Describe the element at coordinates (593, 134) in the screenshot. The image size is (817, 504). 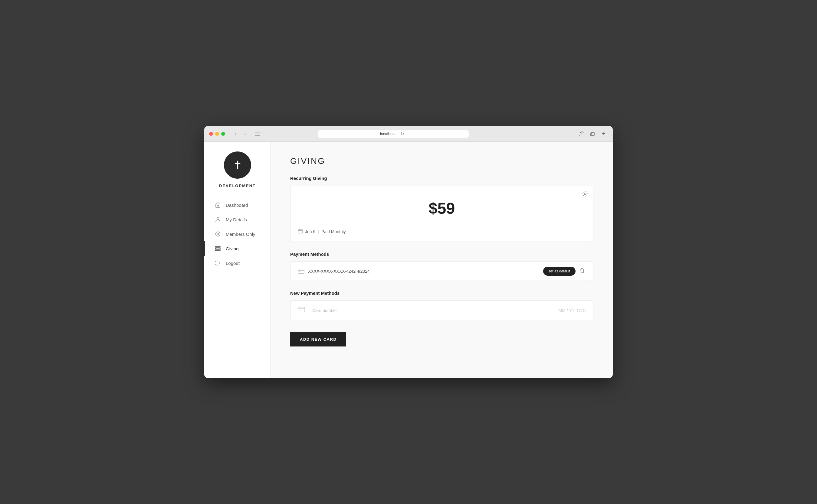
I see `duplicate-button` at that location.